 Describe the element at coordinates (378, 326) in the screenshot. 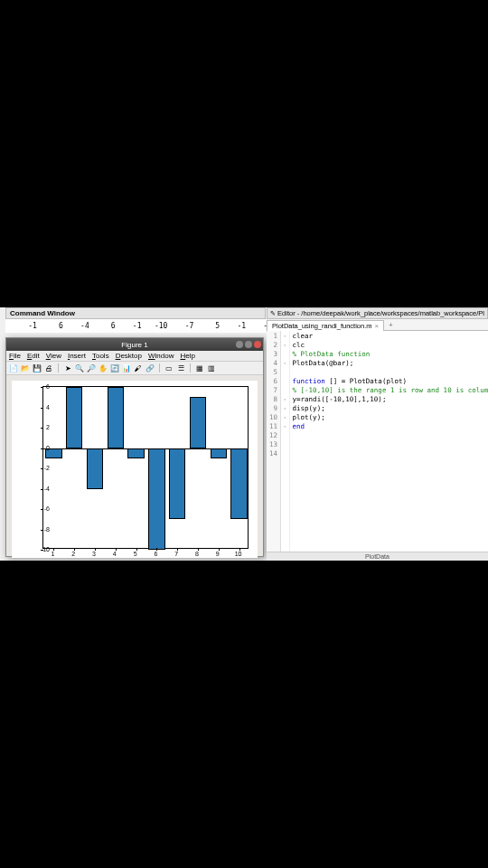

I see `tab-close-icon: ×` at that location.